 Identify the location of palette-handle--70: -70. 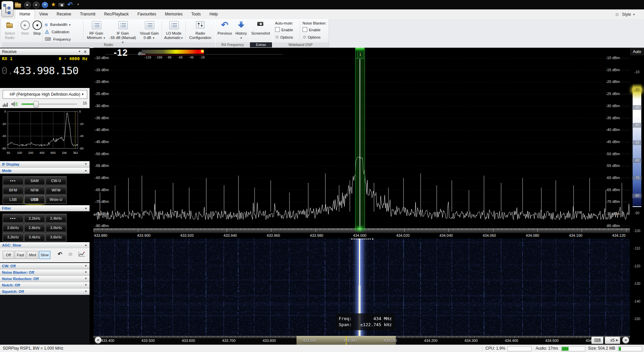
(637, 178).